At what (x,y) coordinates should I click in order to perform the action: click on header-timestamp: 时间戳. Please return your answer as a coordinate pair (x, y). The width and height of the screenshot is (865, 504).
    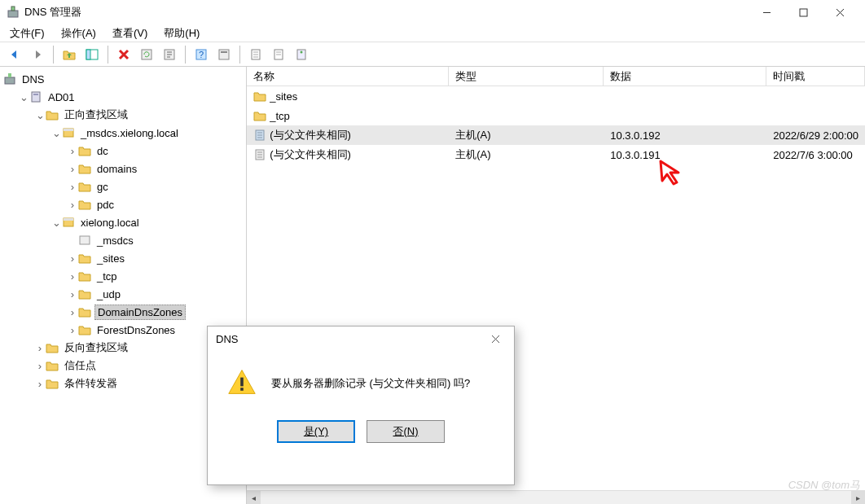
    Looking at the image, I should click on (816, 77).